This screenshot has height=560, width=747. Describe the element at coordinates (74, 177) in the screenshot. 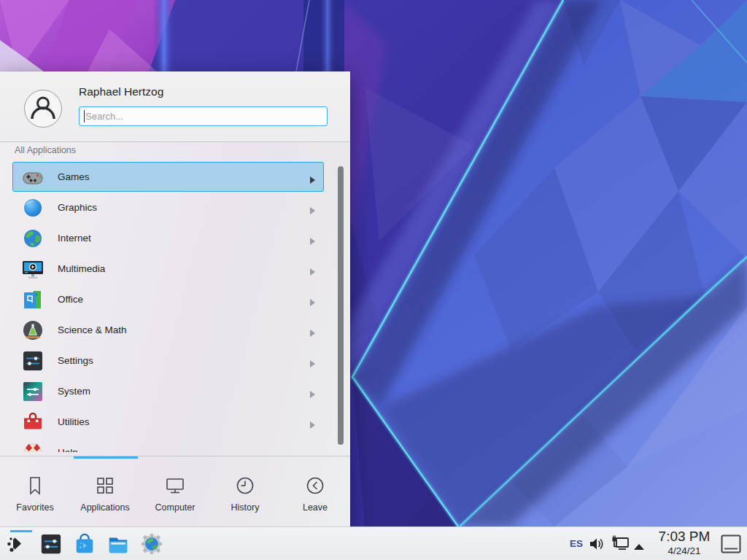

I see `menu-item-label: Games` at that location.